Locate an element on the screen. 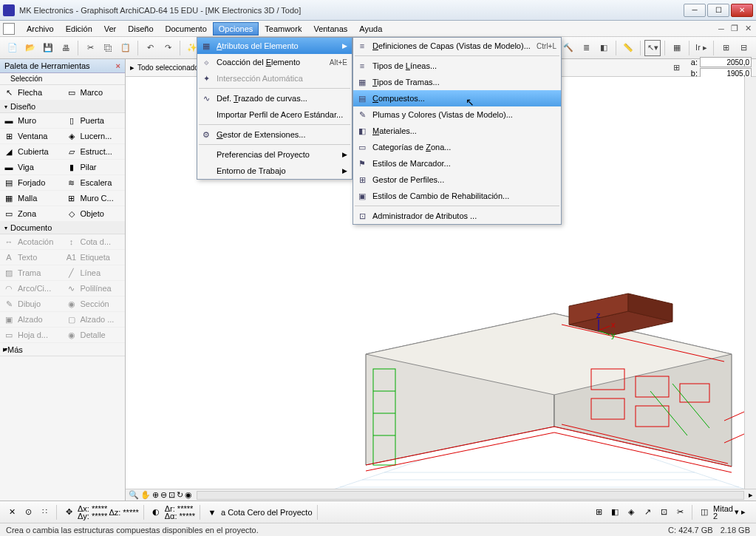  tool-texto: ATexto is located at coordinates (31, 257).